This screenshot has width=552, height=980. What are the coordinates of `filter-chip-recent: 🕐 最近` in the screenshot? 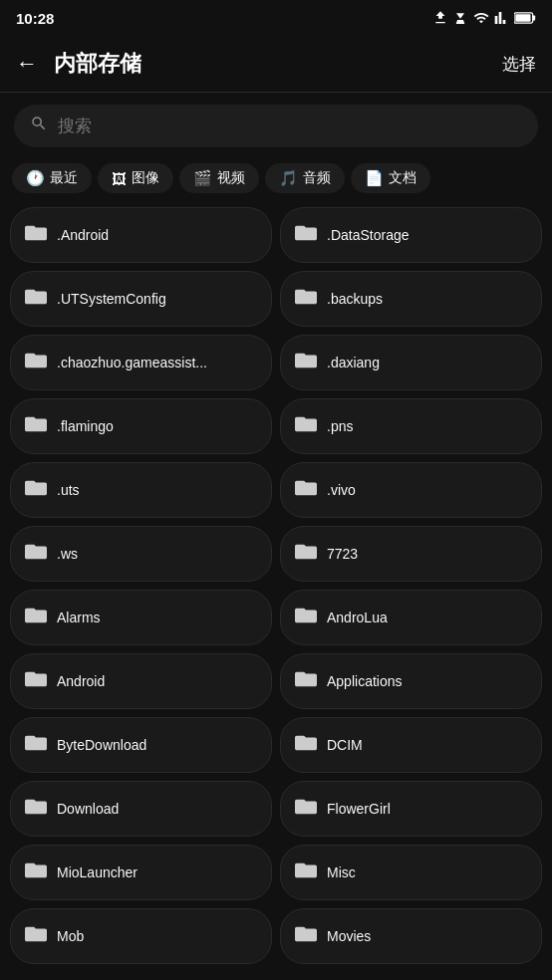 It's located at (52, 178).